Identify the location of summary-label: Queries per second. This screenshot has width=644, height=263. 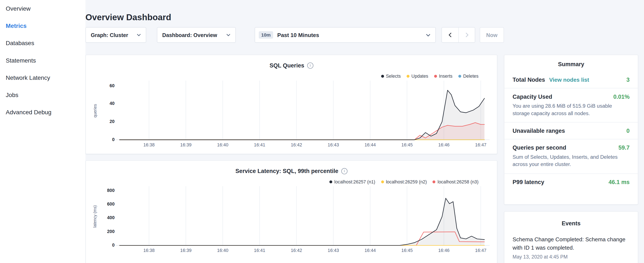
(540, 148).